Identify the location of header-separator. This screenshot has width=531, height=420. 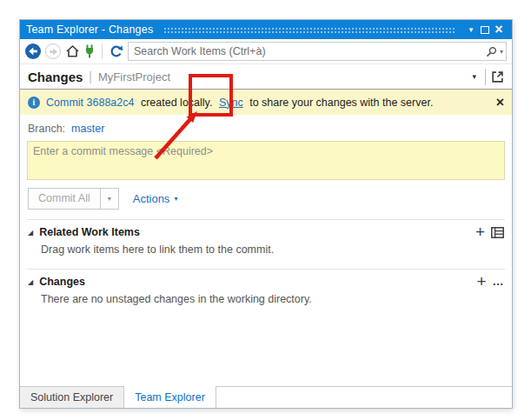
(485, 77).